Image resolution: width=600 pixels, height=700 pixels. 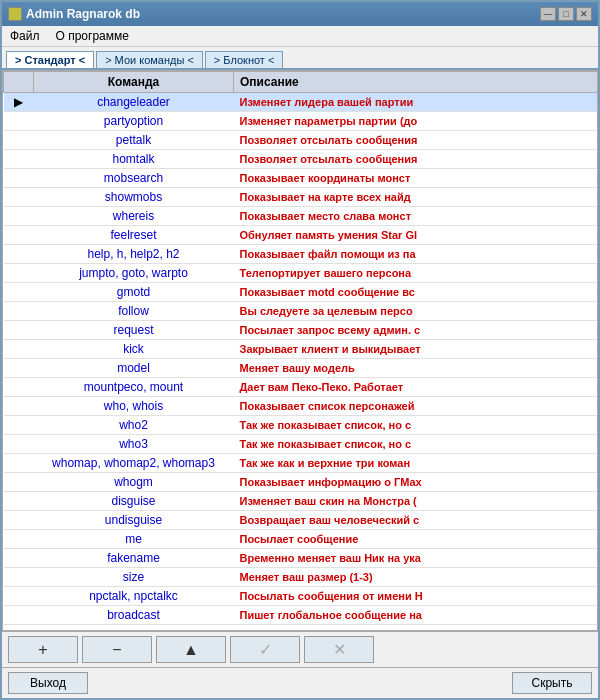 What do you see at coordinates (302, 102) in the screenshot?
I see `table-row: ▶changeleaderИзменяет лидера вашей парти…` at bounding box center [302, 102].